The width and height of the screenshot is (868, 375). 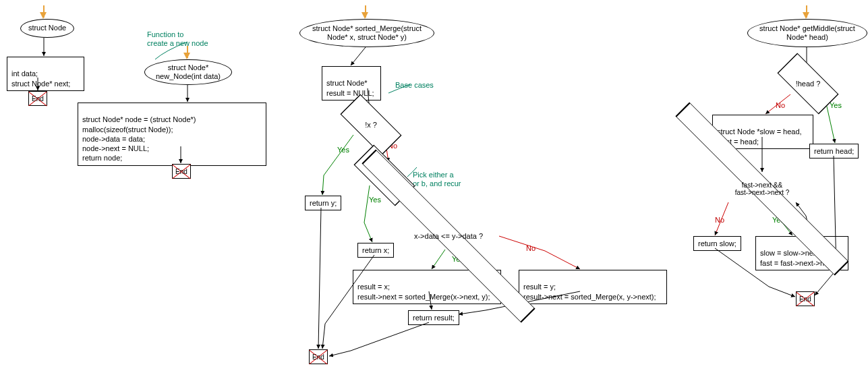 I want to click on fc3-end: End, so click(x=318, y=357).